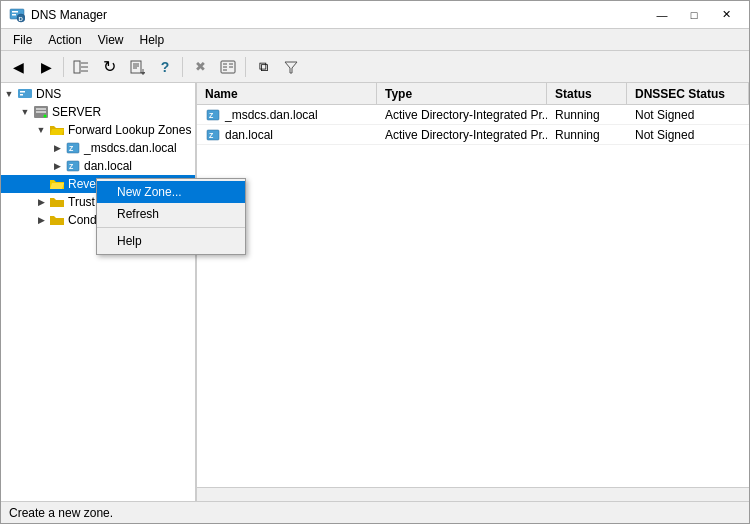  Describe the element at coordinates (137, 67) in the screenshot. I see `export-list-button` at that location.